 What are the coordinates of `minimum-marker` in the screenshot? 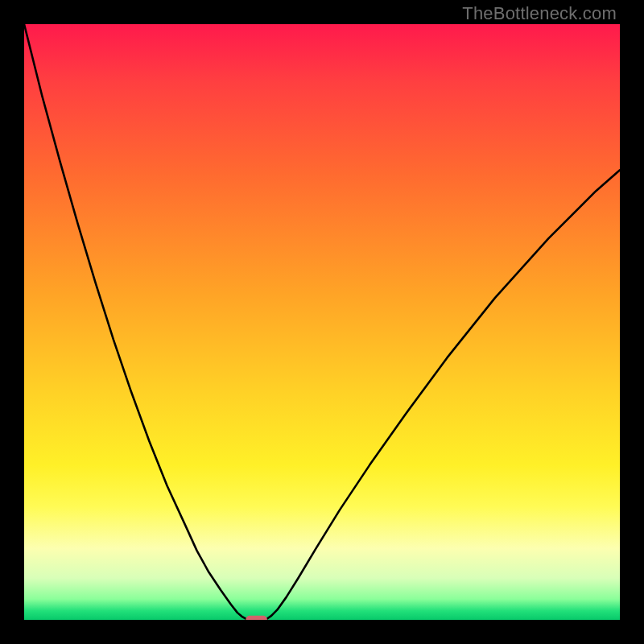 It's located at (256, 618).